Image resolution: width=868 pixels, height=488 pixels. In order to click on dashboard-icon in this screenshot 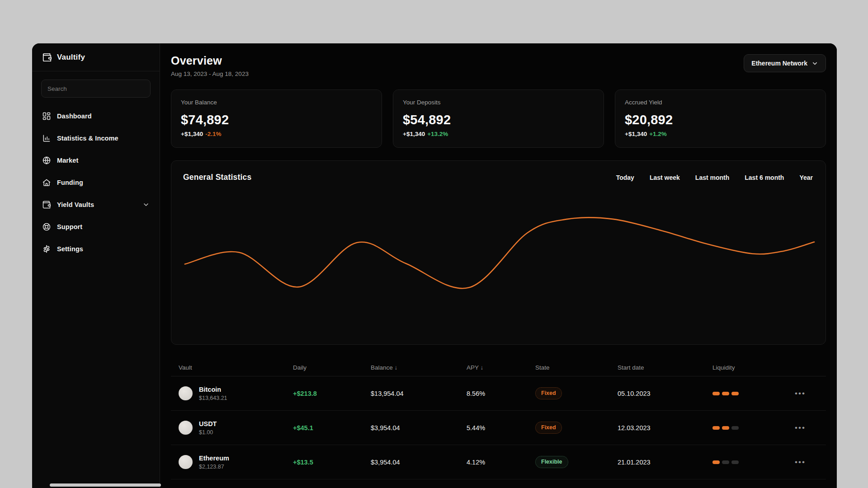, I will do `click(47, 116)`.